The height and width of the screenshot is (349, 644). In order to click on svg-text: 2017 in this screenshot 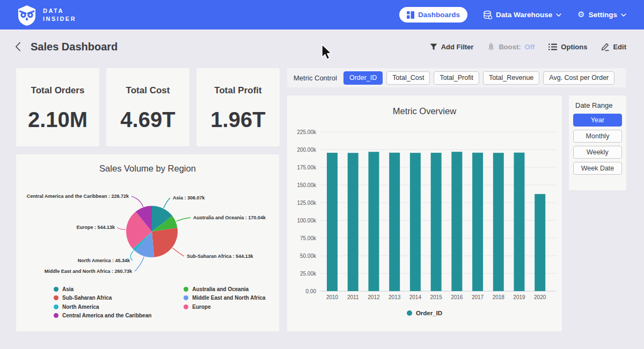, I will do `click(478, 297)`.